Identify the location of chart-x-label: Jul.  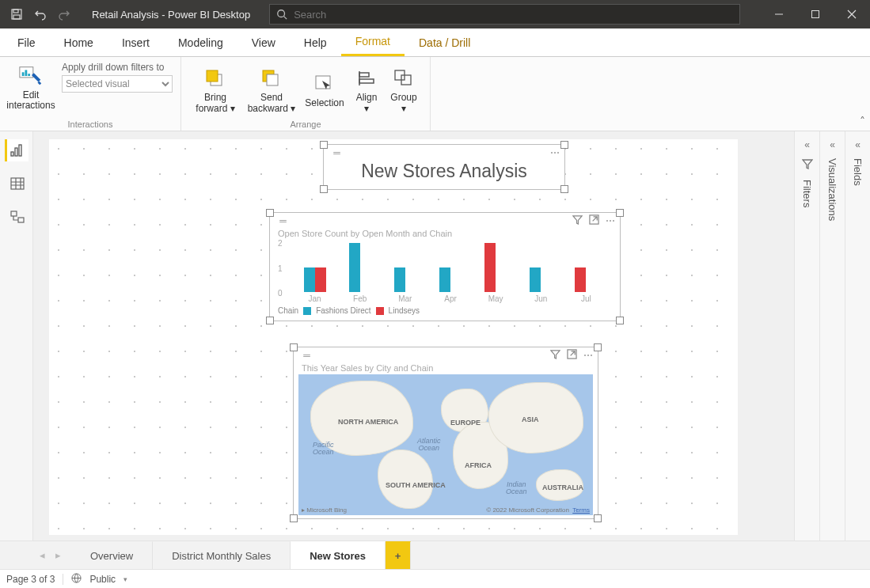
(586, 299).